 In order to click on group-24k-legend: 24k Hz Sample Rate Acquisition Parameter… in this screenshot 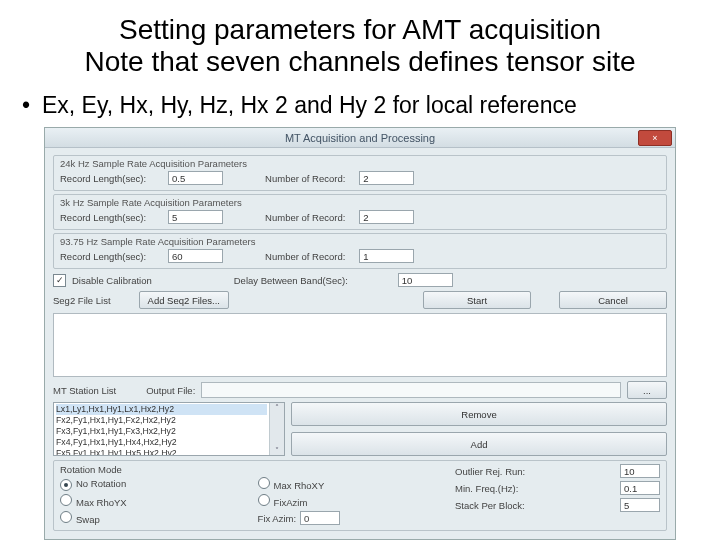, I will do `click(360, 164)`.